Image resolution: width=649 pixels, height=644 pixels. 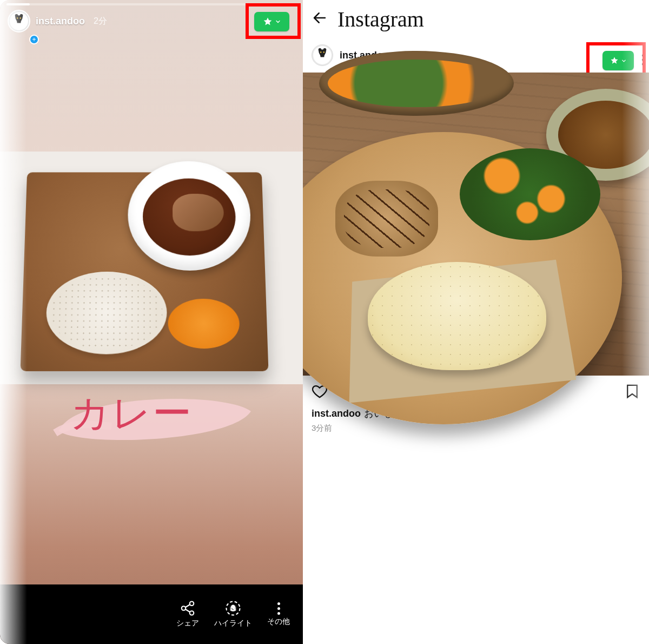 I want to click on arrow-left-icon, so click(x=320, y=18).